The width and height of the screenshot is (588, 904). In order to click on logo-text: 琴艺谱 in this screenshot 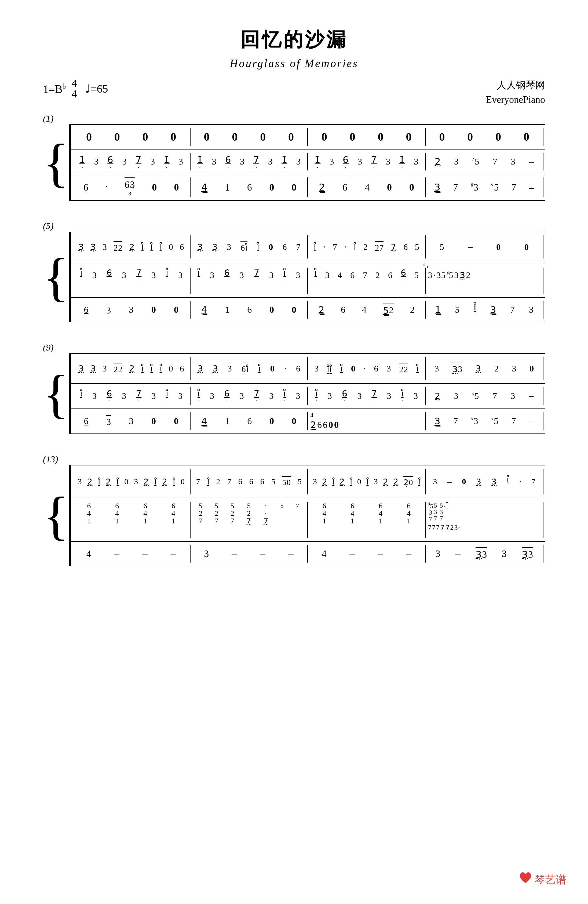, I will do `click(550, 880)`.